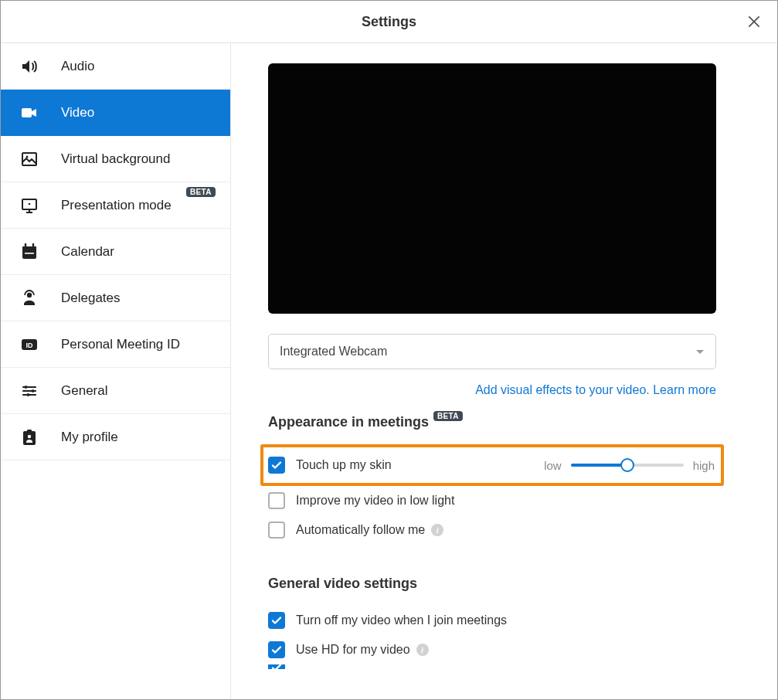 The width and height of the screenshot is (778, 700). Describe the element at coordinates (492, 501) in the screenshot. I see `low-light-row: Improve my video in low light` at that location.